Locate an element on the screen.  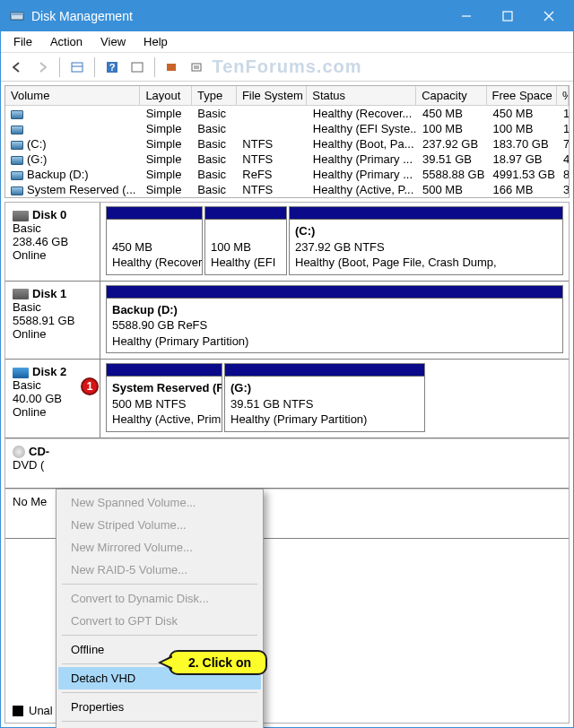
ctx-new-raid5: New RAID-5 Volume... is located at coordinates (160, 570).